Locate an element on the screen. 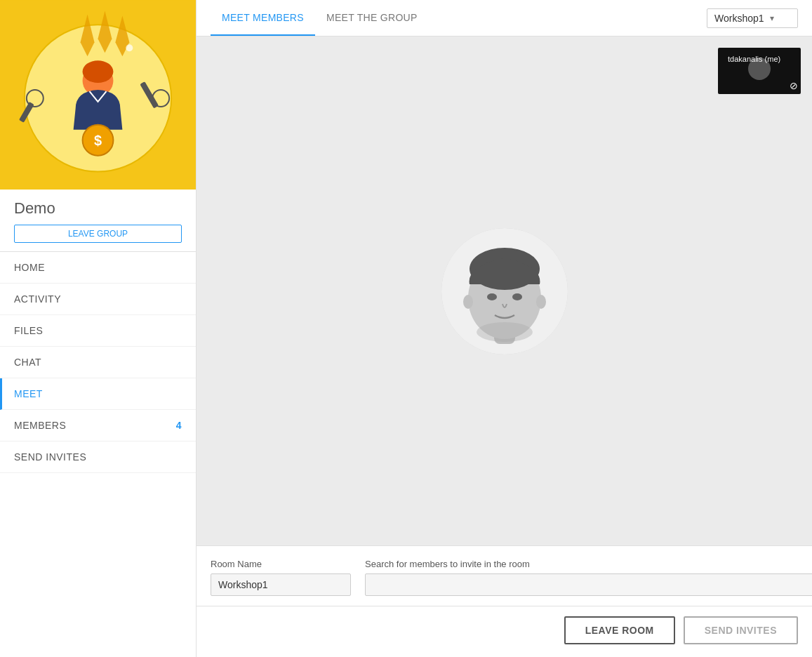 This screenshot has height=657, width=812. bottom-form-section: Room Name Search for members to invite i… is located at coordinates (504, 576).